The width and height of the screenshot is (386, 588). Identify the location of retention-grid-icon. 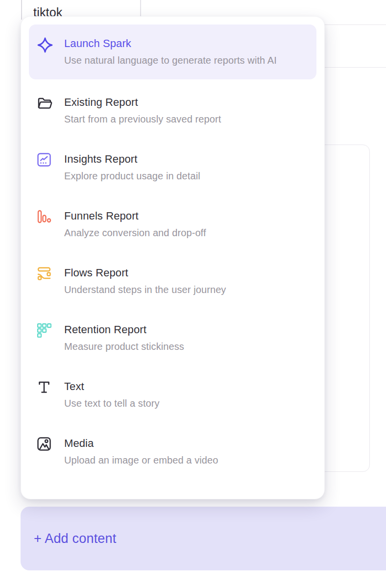
(45, 331).